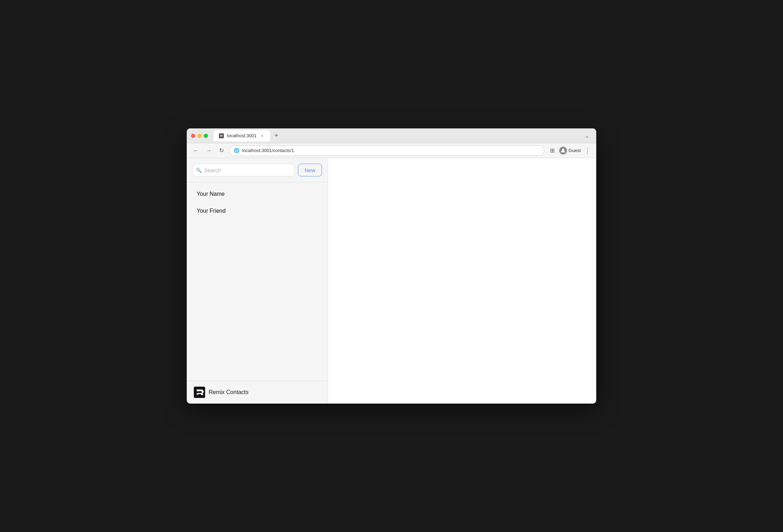 This screenshot has height=532, width=783. Describe the element at coordinates (237, 150) in the screenshot. I see `globe-icon: 🌐` at that location.